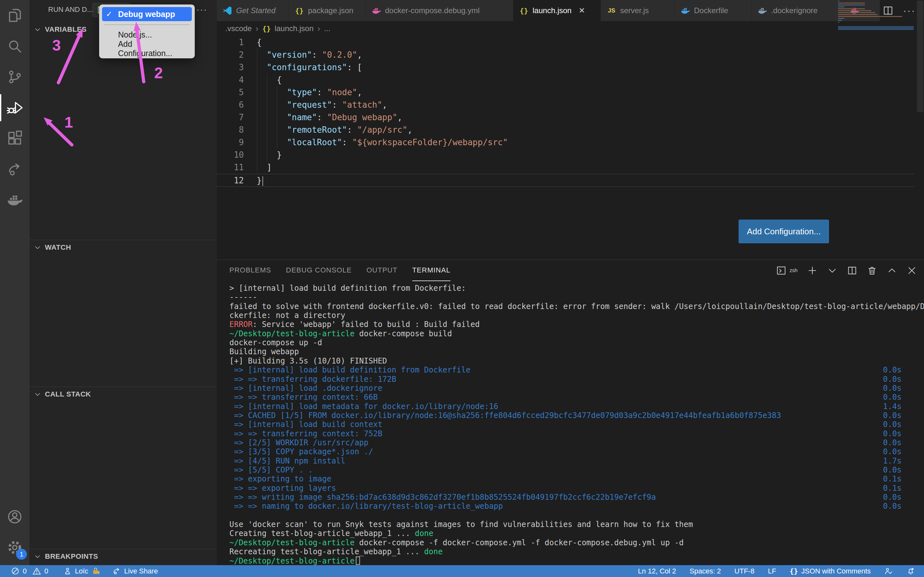 Image resolution: width=924 pixels, height=577 pixels. I want to click on section-header-watch: WATCH, so click(123, 247).